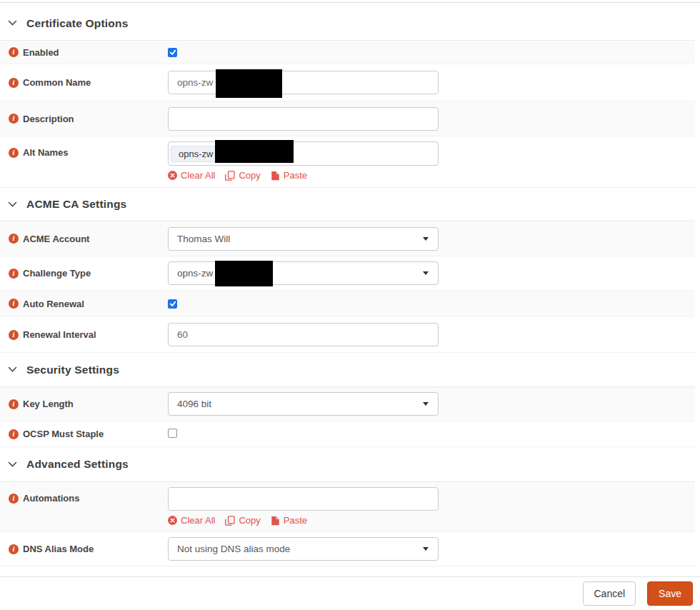 The width and height of the screenshot is (700, 610). Describe the element at coordinates (57, 83) in the screenshot. I see `field-label: Common Name` at that location.